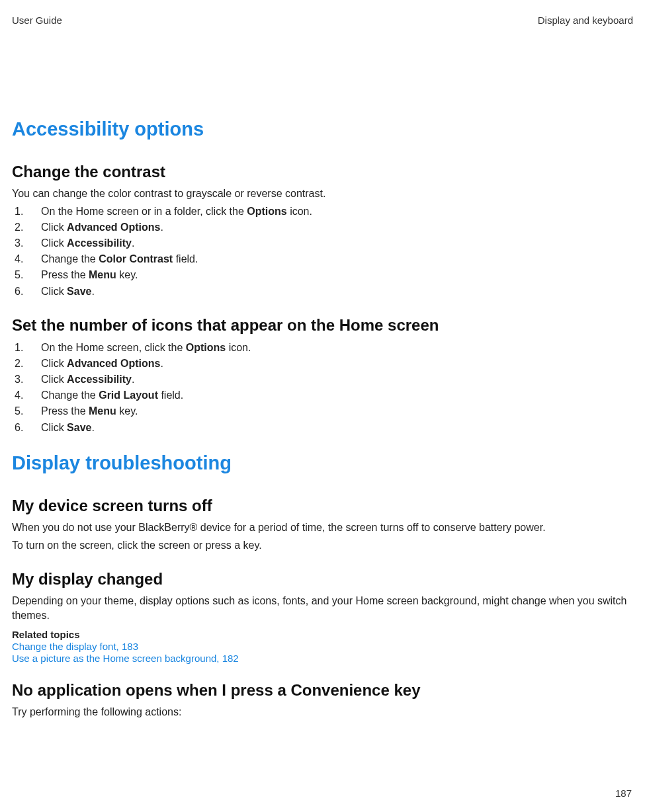  Describe the element at coordinates (323, 546) in the screenshot. I see `body-text: To turn on the screen, click the screen …` at that location.